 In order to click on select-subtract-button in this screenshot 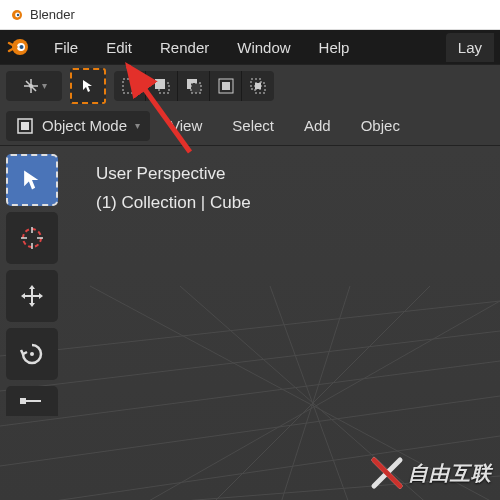, I will do `click(194, 86)`.